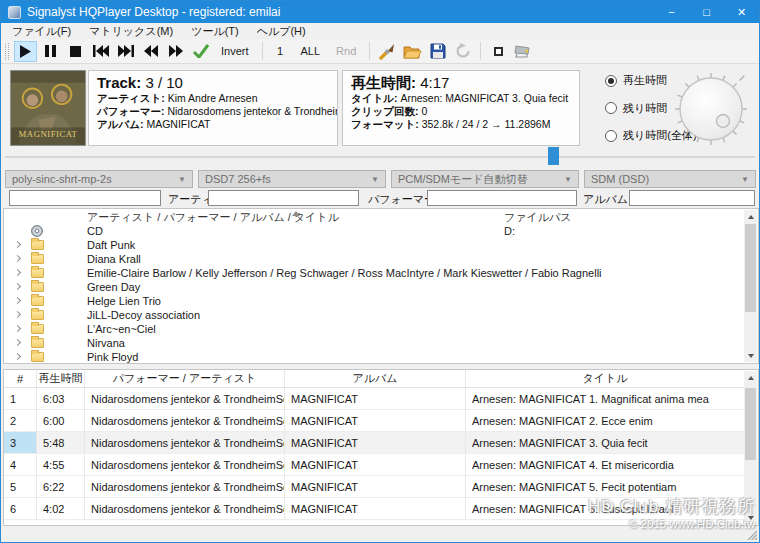 The height and width of the screenshot is (543, 760). I want to click on random-button: Rnd, so click(346, 52).